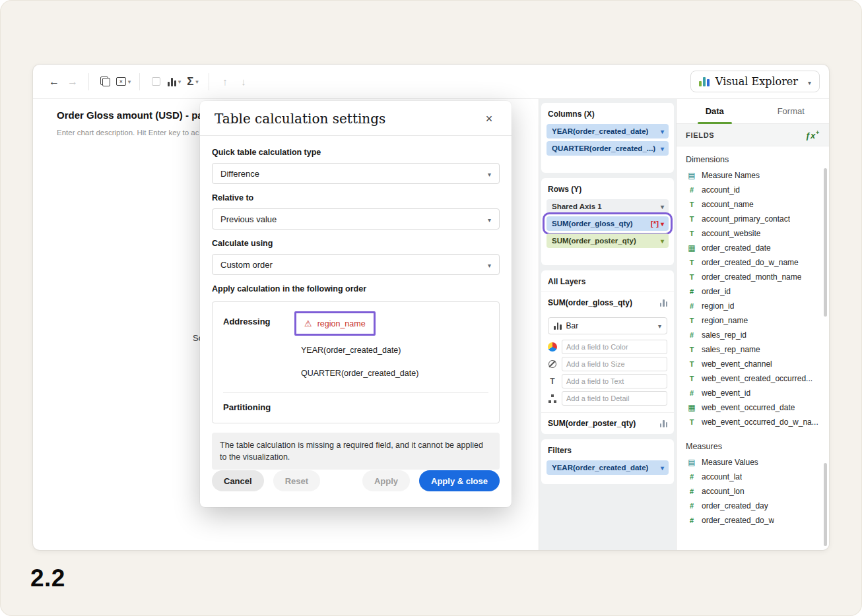 This screenshot has height=616, width=862. Describe the element at coordinates (812, 135) in the screenshot. I see `add-calculation-icon` at that location.